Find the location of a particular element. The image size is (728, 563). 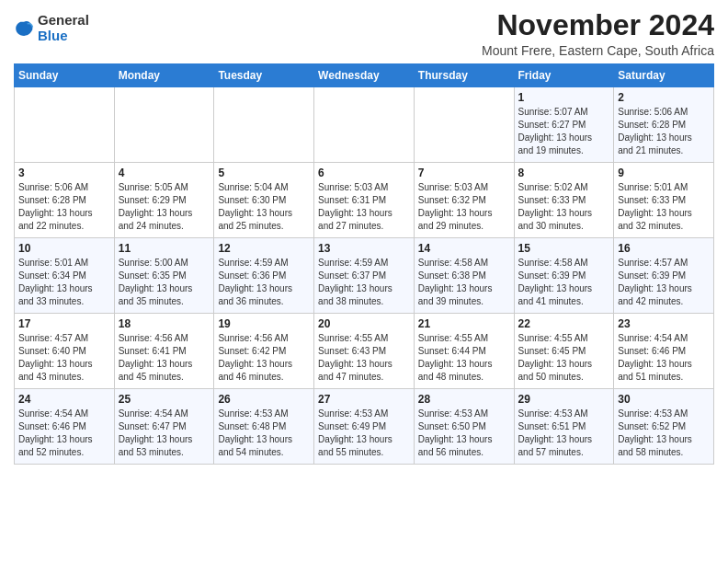

day-number: 10 is located at coordinates (64, 248).